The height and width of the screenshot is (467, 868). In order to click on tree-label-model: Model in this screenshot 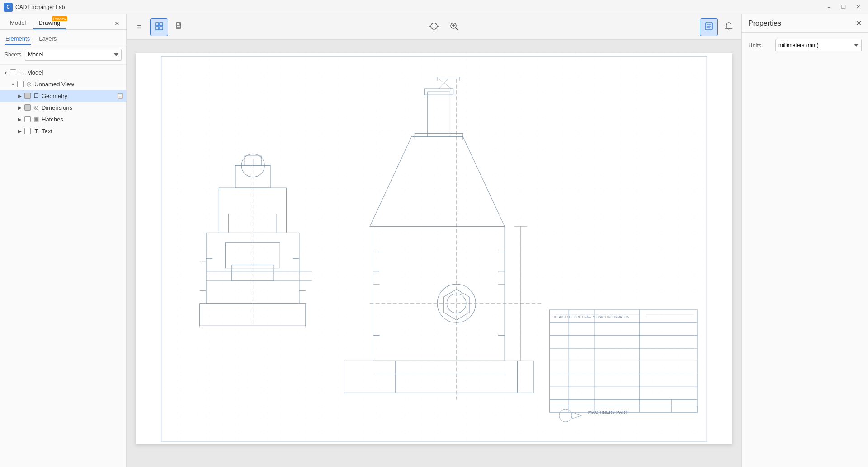, I will do `click(76, 72)`.